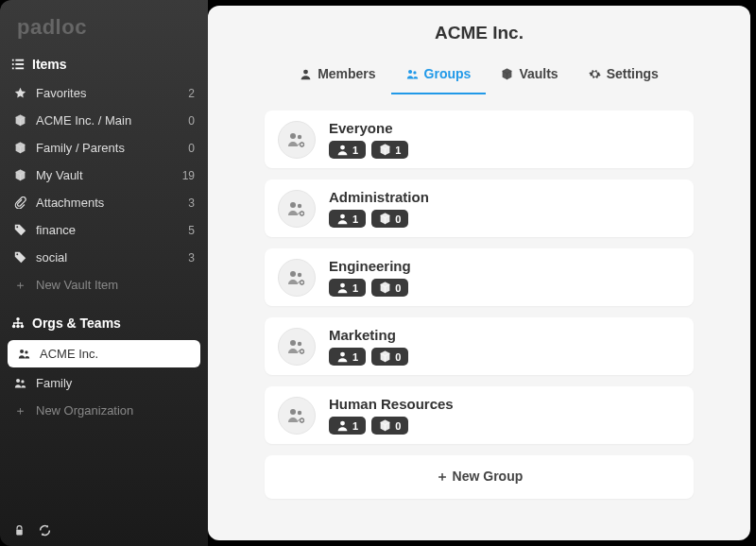  I want to click on items-section-header: Items, so click(104, 64).